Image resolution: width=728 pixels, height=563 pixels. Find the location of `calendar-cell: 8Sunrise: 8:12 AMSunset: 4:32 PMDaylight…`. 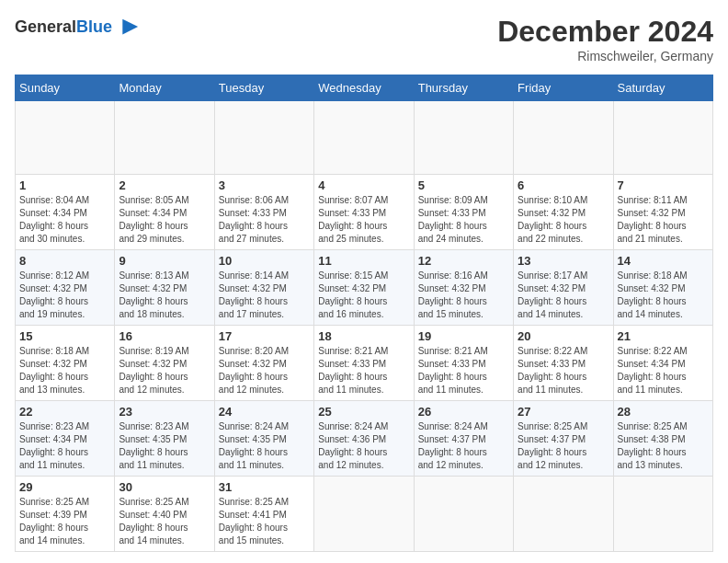

calendar-cell: 8Sunrise: 8:12 AMSunset: 4:32 PMDaylight… is located at coordinates (65, 288).